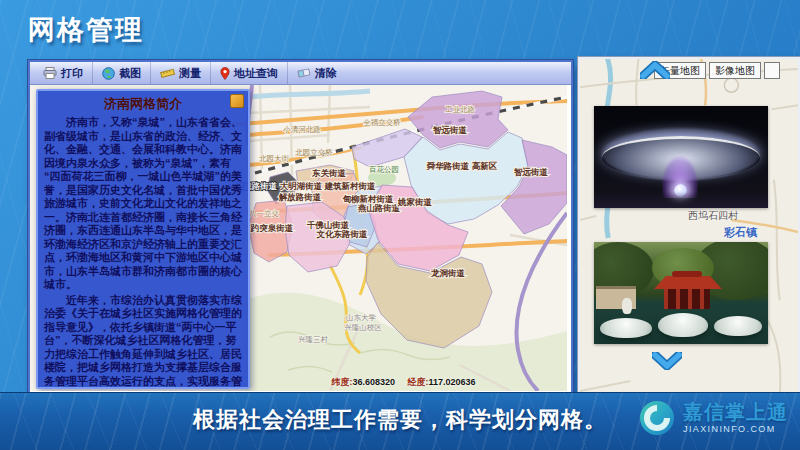 Image resolution: width=800 pixels, height=450 pixels. I want to click on statue, so click(627, 306).